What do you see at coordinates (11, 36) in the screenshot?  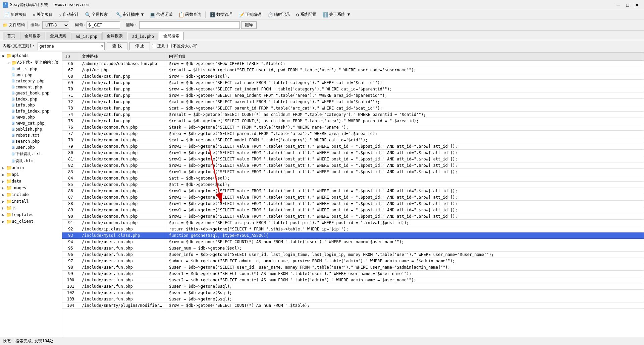 I see `tab-home: 首页` at bounding box center [11, 36].